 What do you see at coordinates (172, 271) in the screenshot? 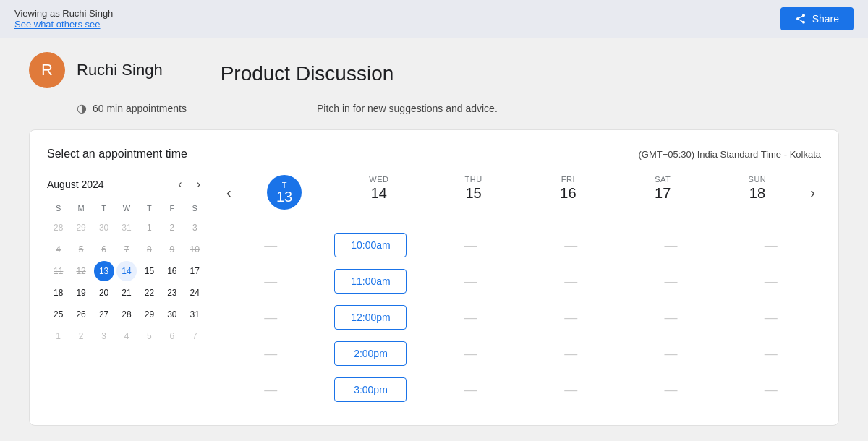
I see `calendar-day: 16` at bounding box center [172, 271].